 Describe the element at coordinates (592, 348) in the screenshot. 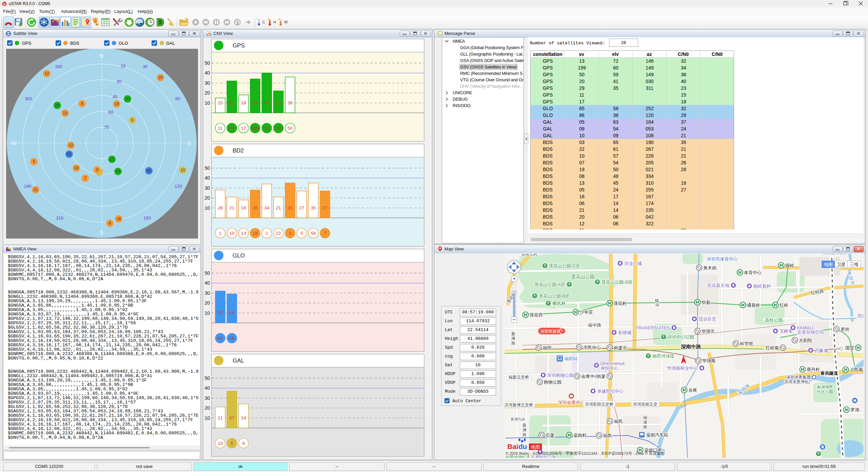

I see `svg-text: 市民中心` at that location.